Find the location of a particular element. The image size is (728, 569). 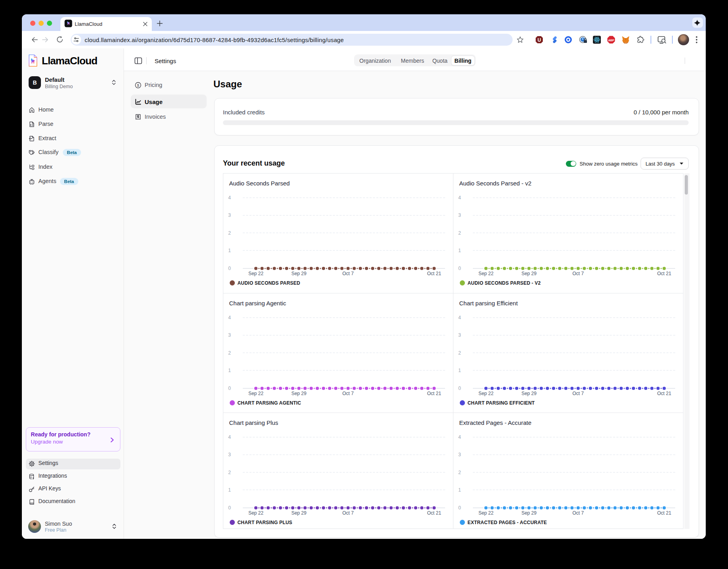

svg-text: ABP is located at coordinates (611, 41).